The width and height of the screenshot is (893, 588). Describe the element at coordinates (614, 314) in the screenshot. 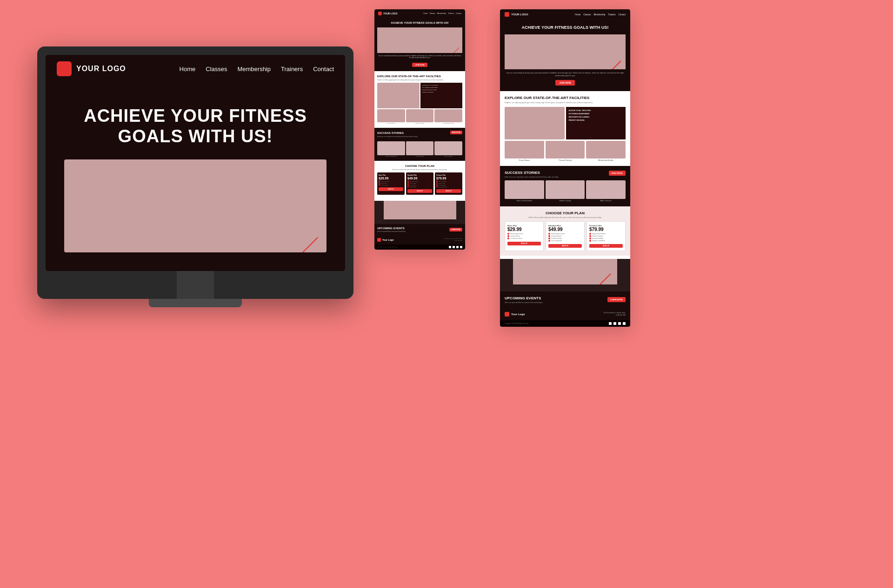

I see `pvr-footer-address: 123 Fitness Avenue, Cityville, State,(12…` at that location.